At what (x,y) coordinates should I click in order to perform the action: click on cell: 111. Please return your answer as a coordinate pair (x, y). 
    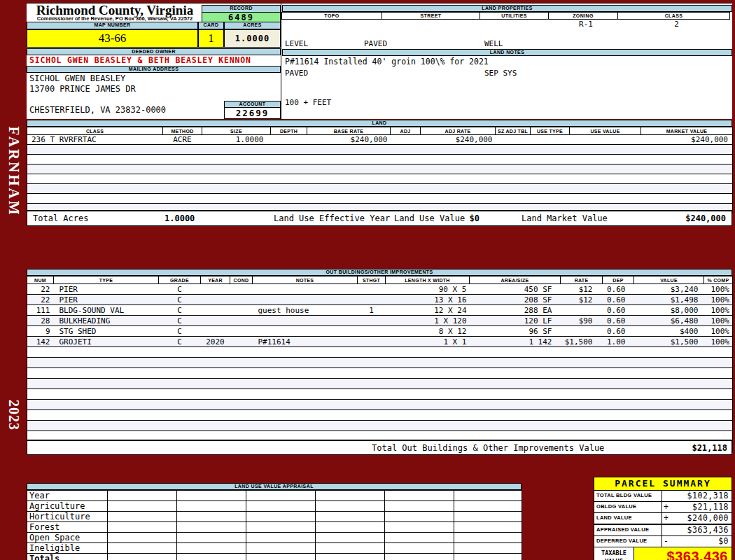
    Looking at the image, I should click on (41, 311).